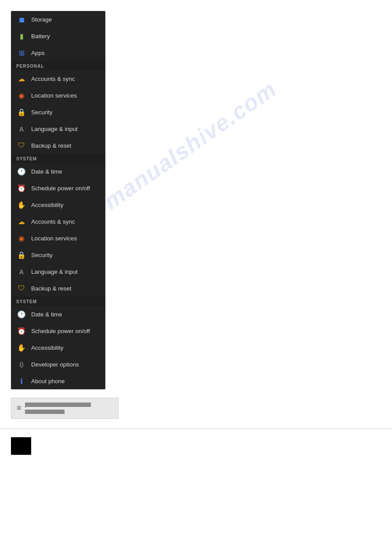  What do you see at coordinates (22, 331) in the screenshot?
I see `schedule-icon-2: ⏰` at bounding box center [22, 331].